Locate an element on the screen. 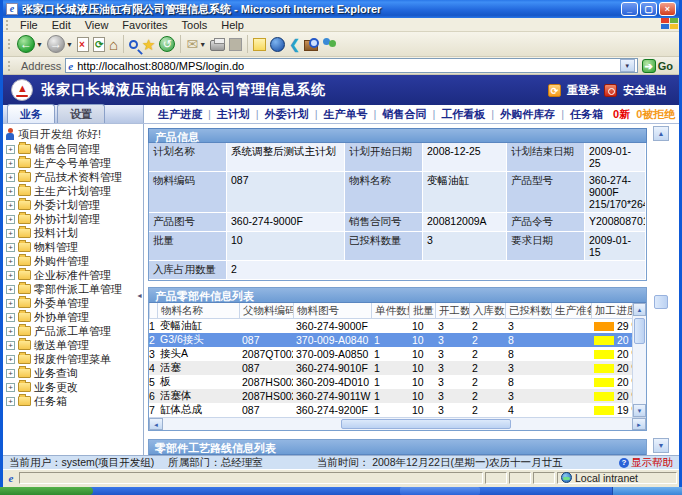 The width and height of the screenshot is (682, 495). sidebar-item-10: +企业标准件管理 is located at coordinates (73, 275).